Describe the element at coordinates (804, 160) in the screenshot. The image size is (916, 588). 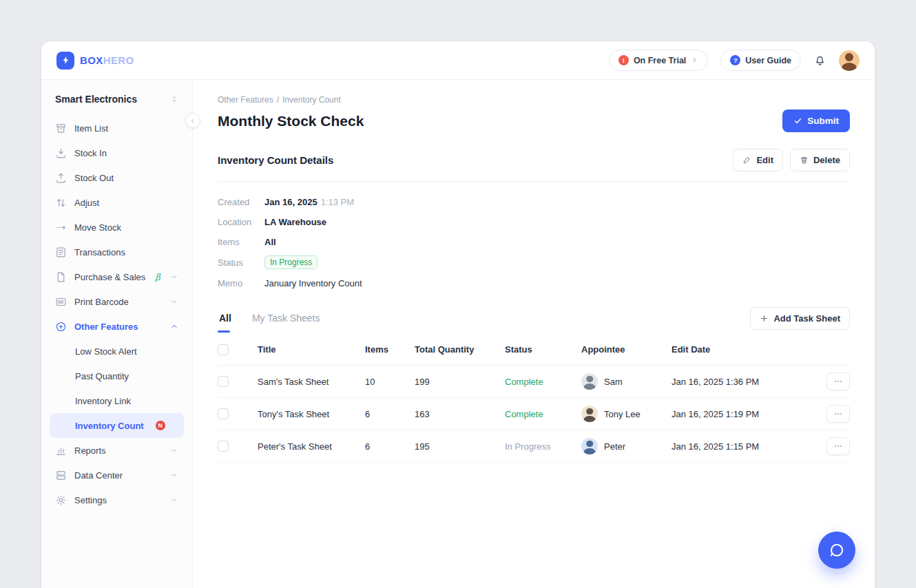
I see `trash-icon` at that location.